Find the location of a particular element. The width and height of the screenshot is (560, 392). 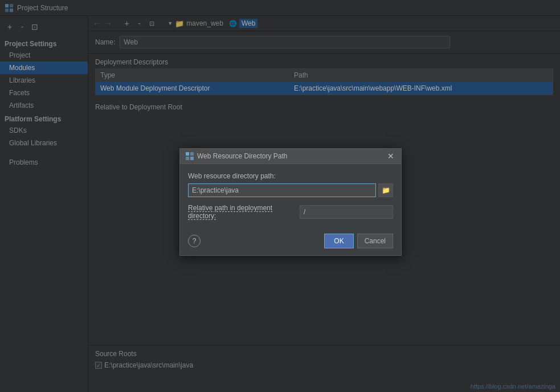

relative-path-input is located at coordinates (346, 212).